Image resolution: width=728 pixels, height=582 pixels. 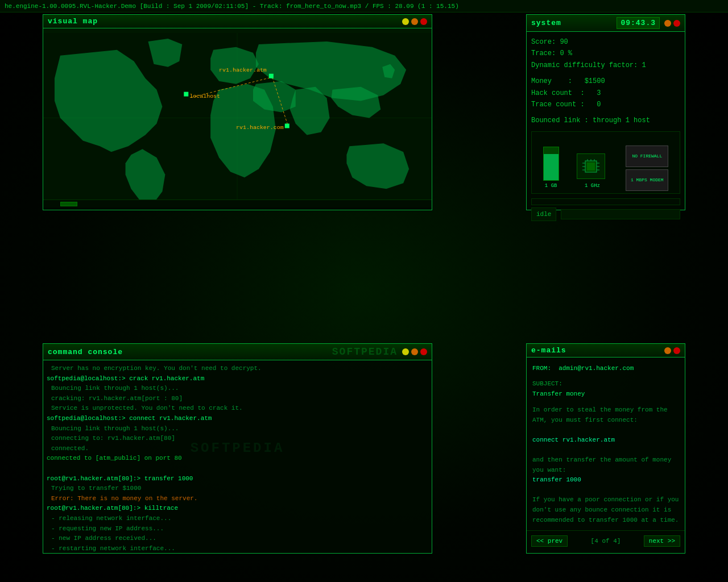 I want to click on email-subject-label: SUBJECT:, so click(x=606, y=384).